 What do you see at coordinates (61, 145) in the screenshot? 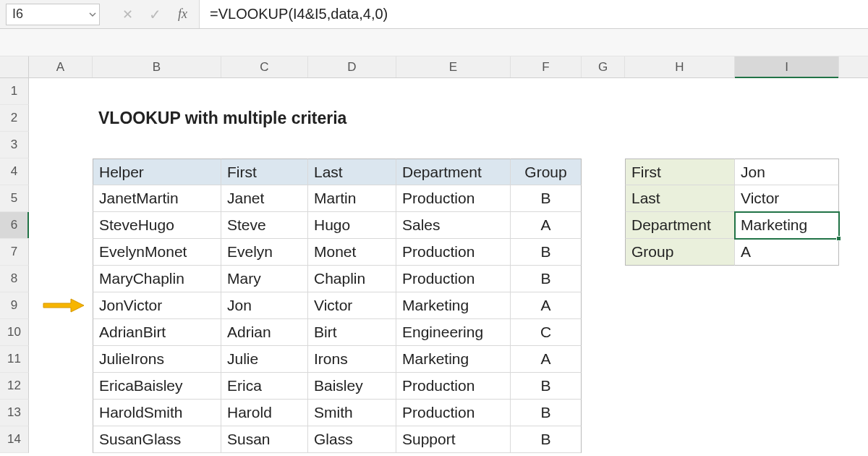
I see `cell-A3` at bounding box center [61, 145].